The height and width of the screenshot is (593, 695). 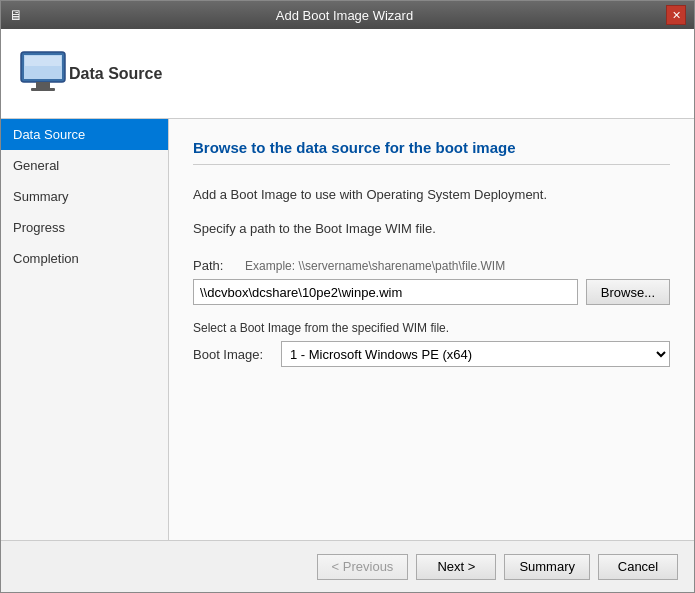 I want to click on path-input, so click(x=386, y=292).